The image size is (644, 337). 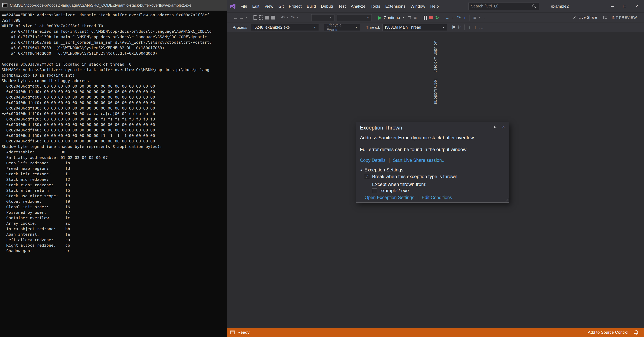 I want to click on console-line: Poisoned by user: f7, so click(x=114, y=212).